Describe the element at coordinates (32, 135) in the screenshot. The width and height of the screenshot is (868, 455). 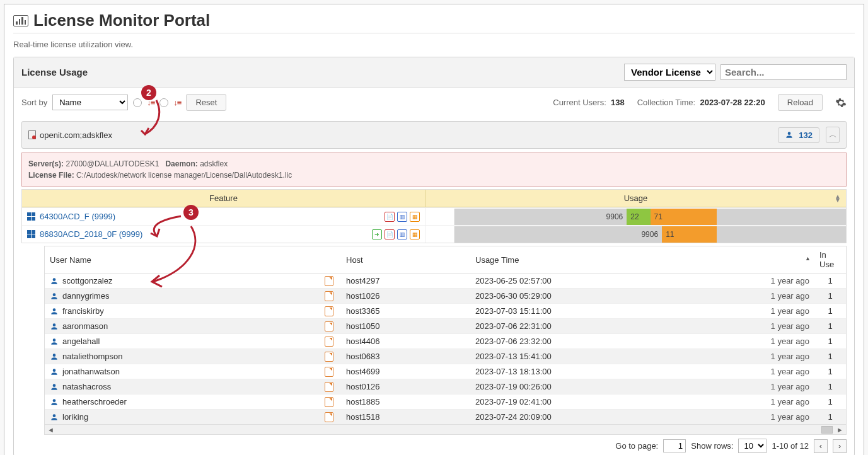
I see `server-icon` at that location.